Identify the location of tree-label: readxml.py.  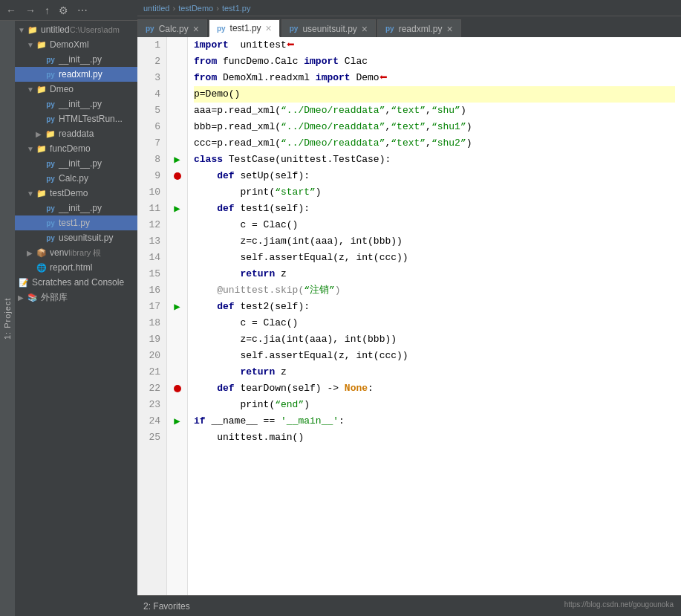
(80, 74).